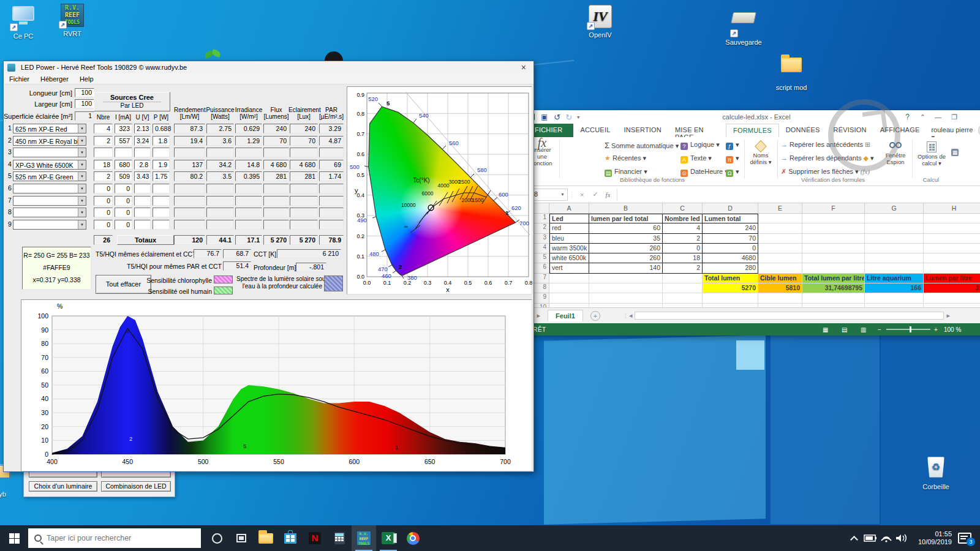 The width and height of the screenshot is (980, 551). Describe the element at coordinates (570, 219) in the screenshot. I see `cell: Led` at that location.